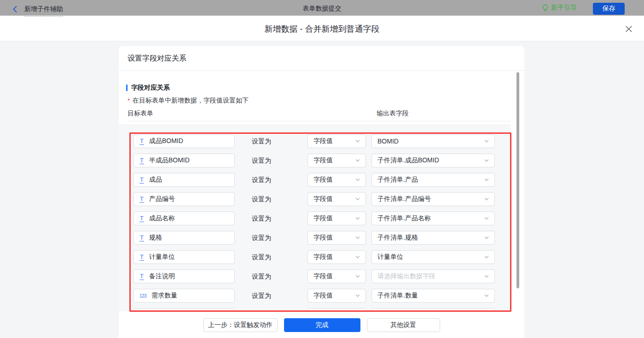  What do you see at coordinates (315, 180) in the screenshot?
I see `field-mapping-row: T 成品 设置为 字段值 子件清单.产品` at bounding box center [315, 180].